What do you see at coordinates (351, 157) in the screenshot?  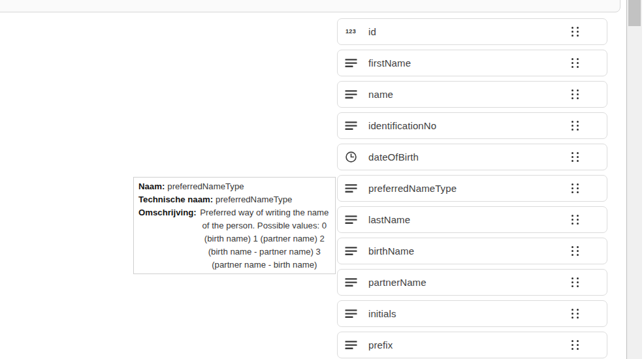 I see `clock-icon` at bounding box center [351, 157].